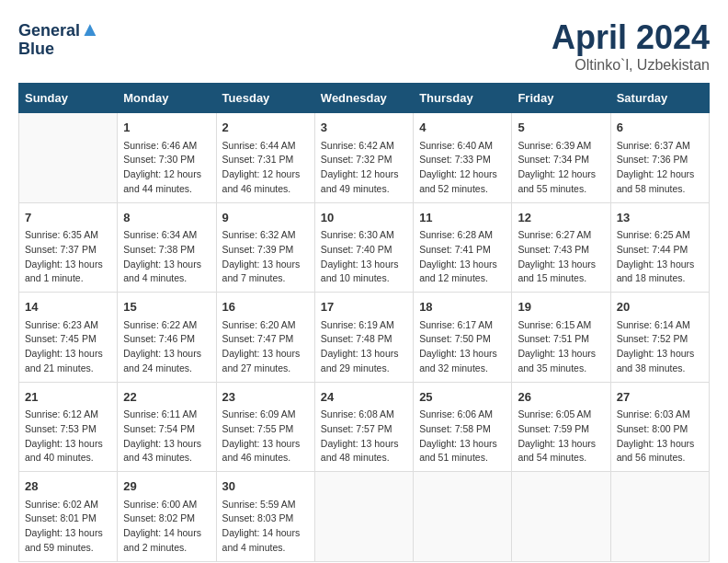 The image size is (728, 563). What do you see at coordinates (561, 397) in the screenshot?
I see `day-number: 26` at bounding box center [561, 397].